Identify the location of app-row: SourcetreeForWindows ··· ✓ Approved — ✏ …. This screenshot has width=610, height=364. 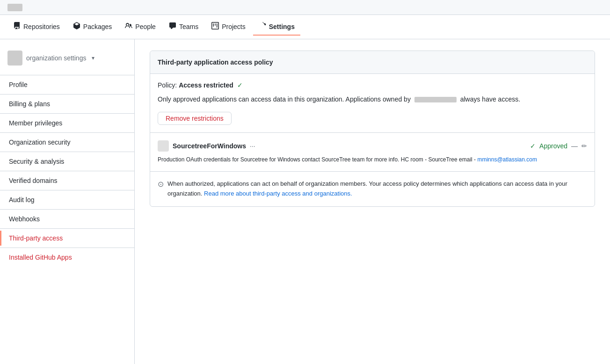
(372, 152).